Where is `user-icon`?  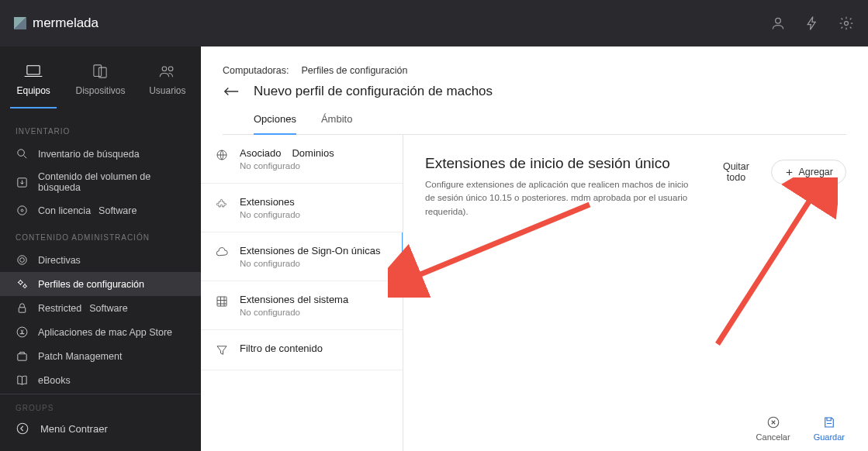 user-icon is located at coordinates (778, 23).